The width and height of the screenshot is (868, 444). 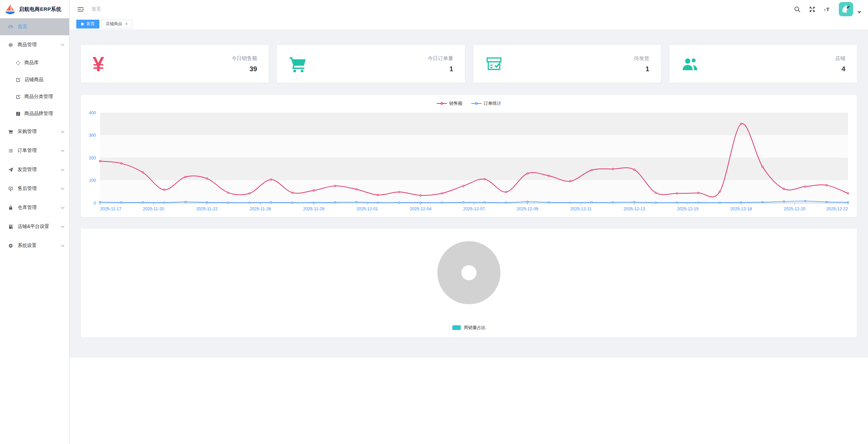 I want to click on svg-text: 2025-12-09, so click(x=528, y=209).